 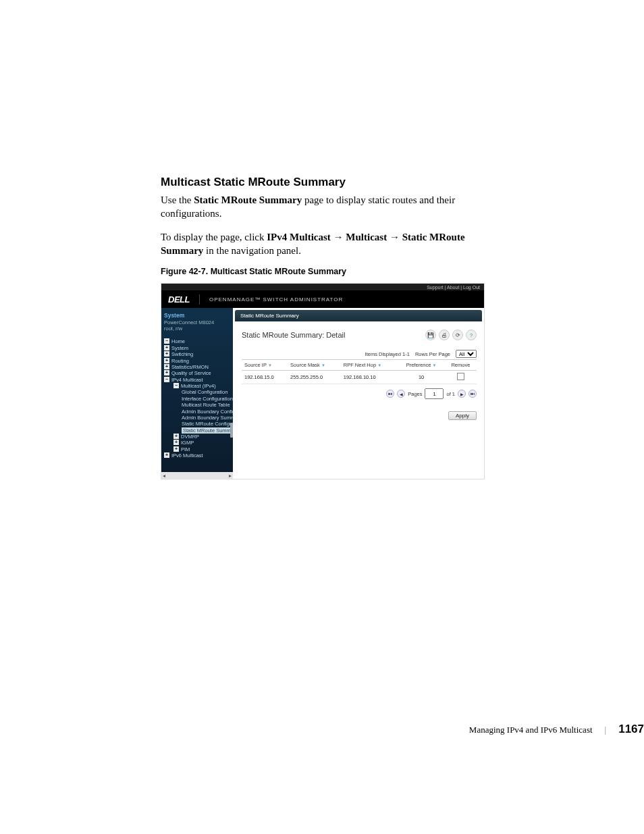 I want to click on sidebar-item: IPv6 Multicast, so click(x=198, y=455).